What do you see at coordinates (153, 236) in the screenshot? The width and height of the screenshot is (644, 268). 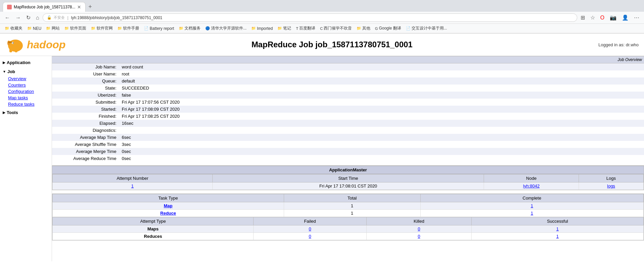 I see `reduces-attempt-cell: Reduces` at bounding box center [153, 236].